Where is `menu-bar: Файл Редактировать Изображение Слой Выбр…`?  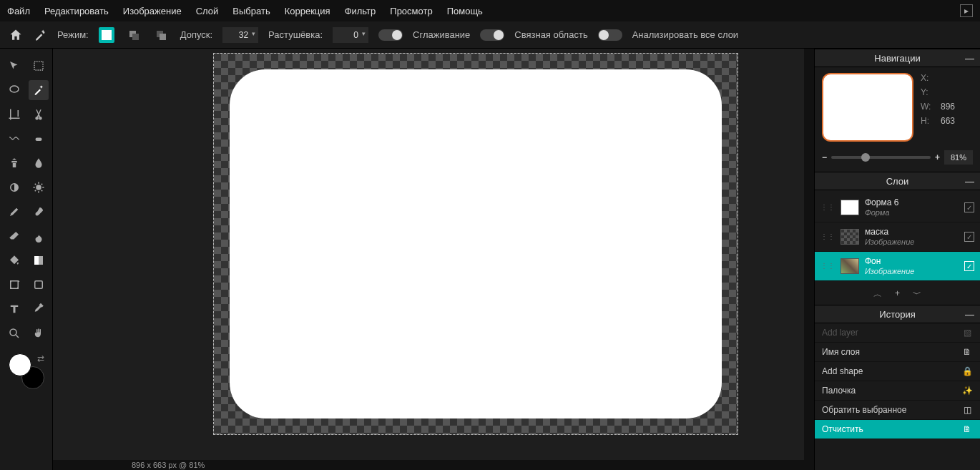
menu-bar: Файл Редактировать Изображение Слой Выбр… is located at coordinates (490, 11).